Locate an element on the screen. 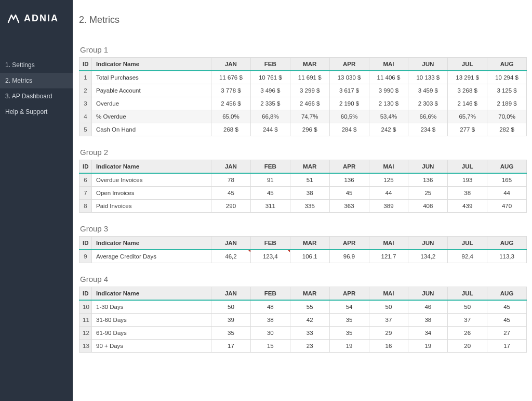 Image resolution: width=532 pixels, height=401 pixels. cell-value: 74,7% is located at coordinates (310, 117).